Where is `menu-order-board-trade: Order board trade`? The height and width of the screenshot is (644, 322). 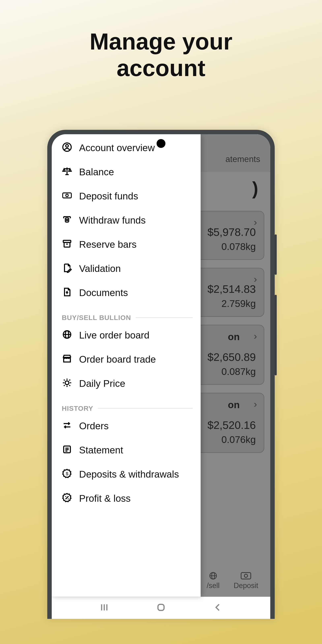 menu-order-board-trade: Order board trade is located at coordinates (126, 360).